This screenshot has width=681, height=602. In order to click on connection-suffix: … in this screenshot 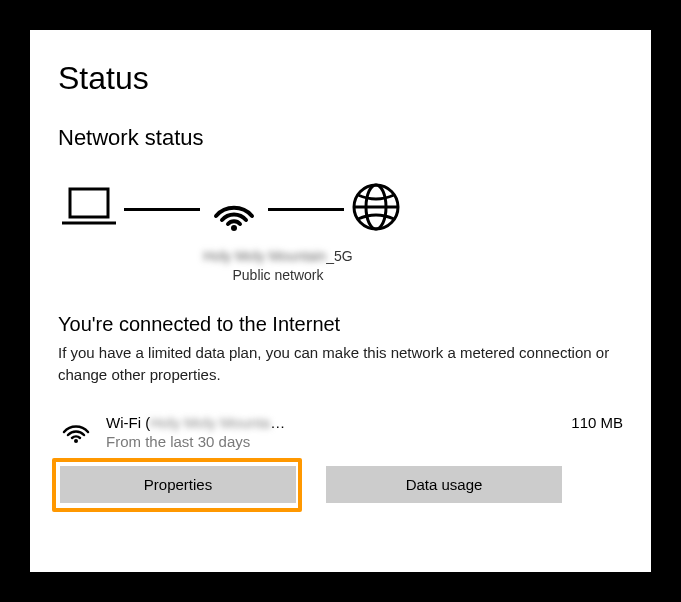, I will do `click(278, 422)`.